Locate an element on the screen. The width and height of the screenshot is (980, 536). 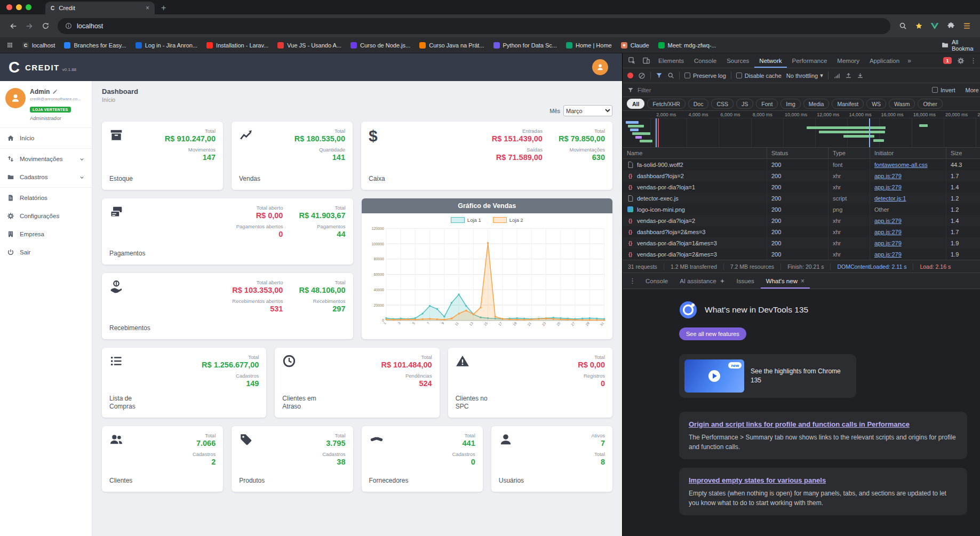
sidebar-item-inicio: Início is located at coordinates (46, 138).